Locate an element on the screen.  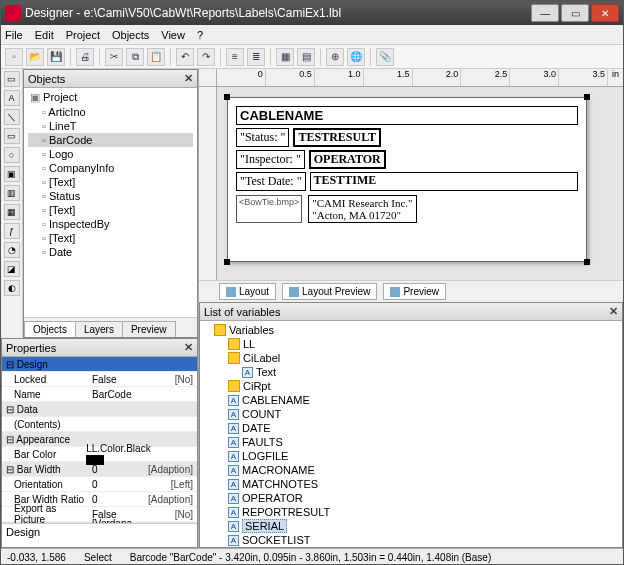
tree-item: CompanyInfo is located at coordinates (110, 168).